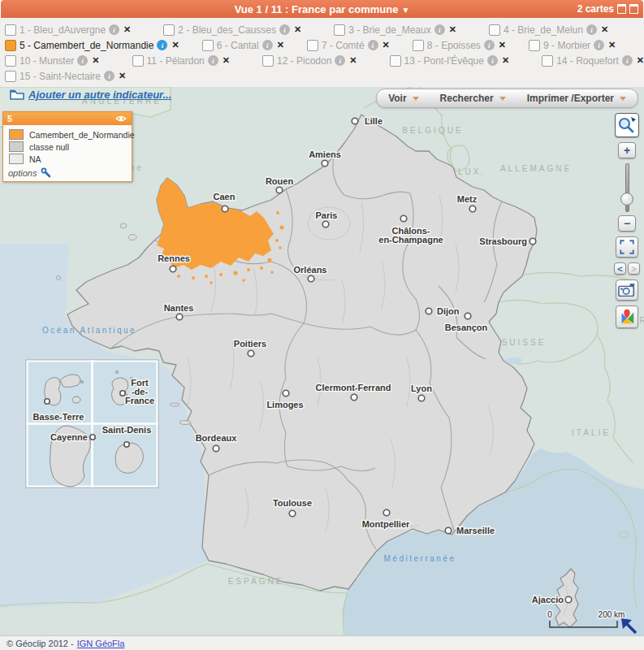 This screenshot has height=650, width=644. Describe the element at coordinates (627, 150) in the screenshot. I see `zoom-in-button: +` at that location.